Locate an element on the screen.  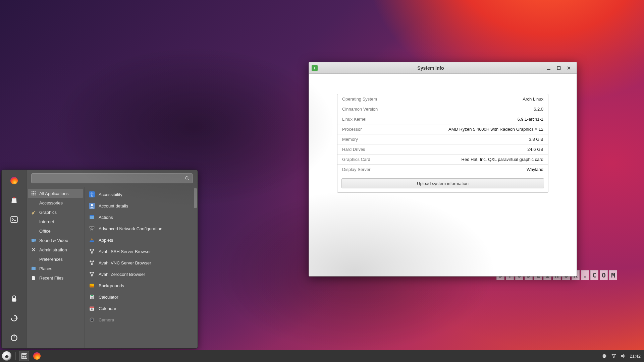
system-info-value: 6.2.0 is located at coordinates (539, 109).